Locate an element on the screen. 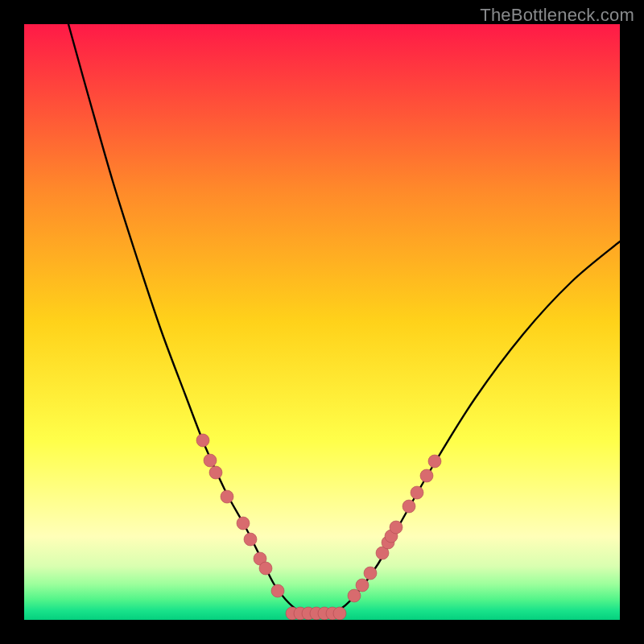  watermark-text: TheBottleneck.com is located at coordinates (557, 15).